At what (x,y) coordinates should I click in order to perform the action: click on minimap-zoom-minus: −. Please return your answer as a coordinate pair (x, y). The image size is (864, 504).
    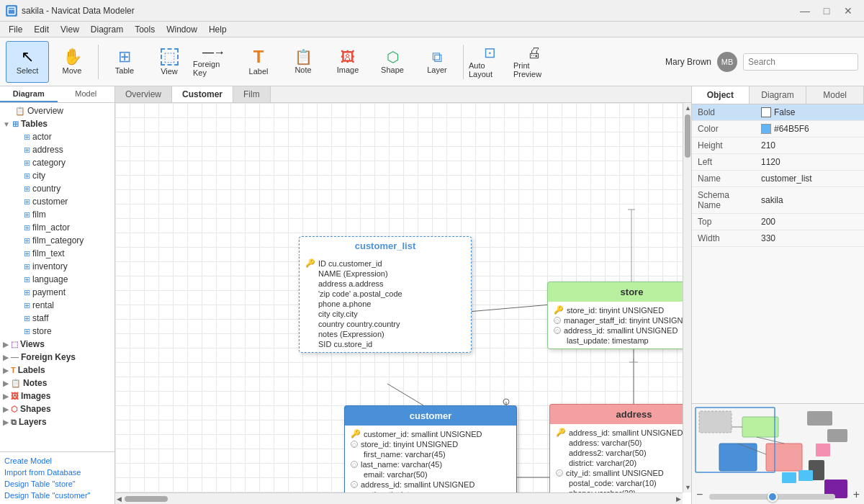
    Looking at the image, I should click on (700, 495).